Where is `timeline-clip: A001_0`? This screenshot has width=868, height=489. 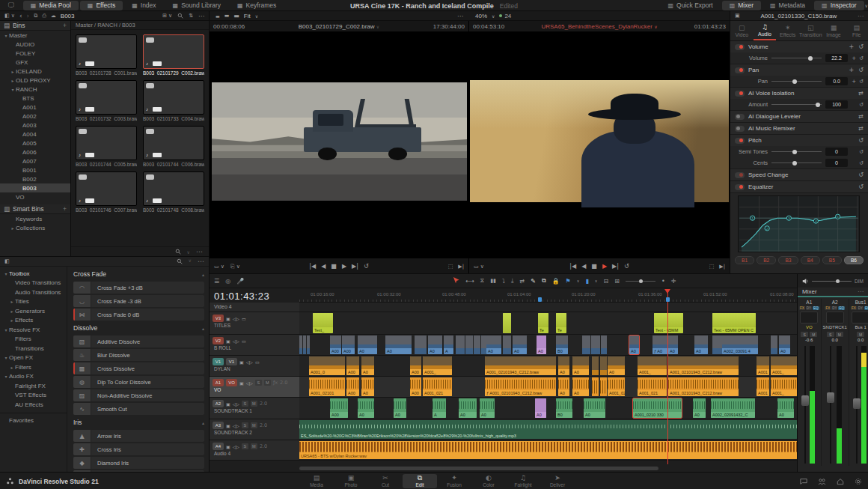 timeline-clip: A001_0 is located at coordinates (327, 365).